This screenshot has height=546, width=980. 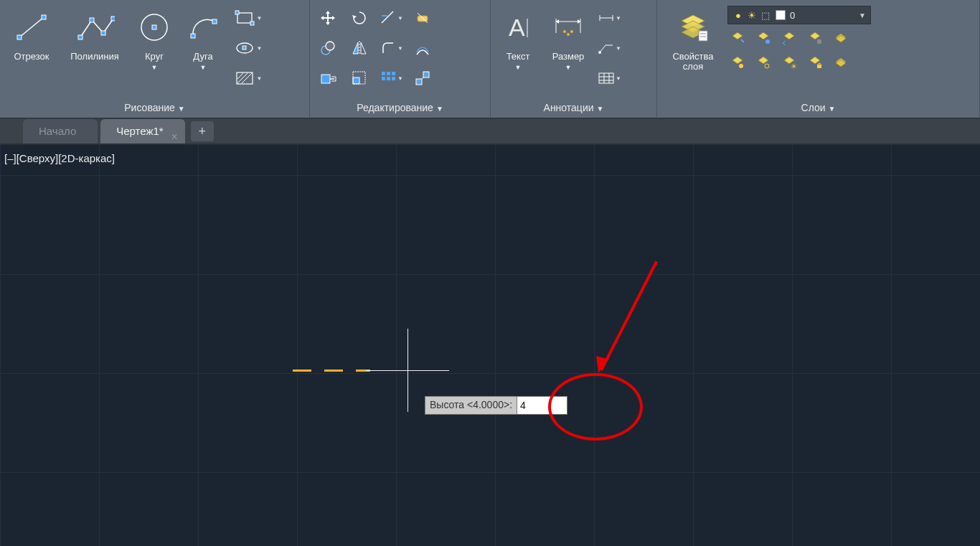 I want to click on panel-edit-title: Редактирование▼, so click(x=400, y=108).